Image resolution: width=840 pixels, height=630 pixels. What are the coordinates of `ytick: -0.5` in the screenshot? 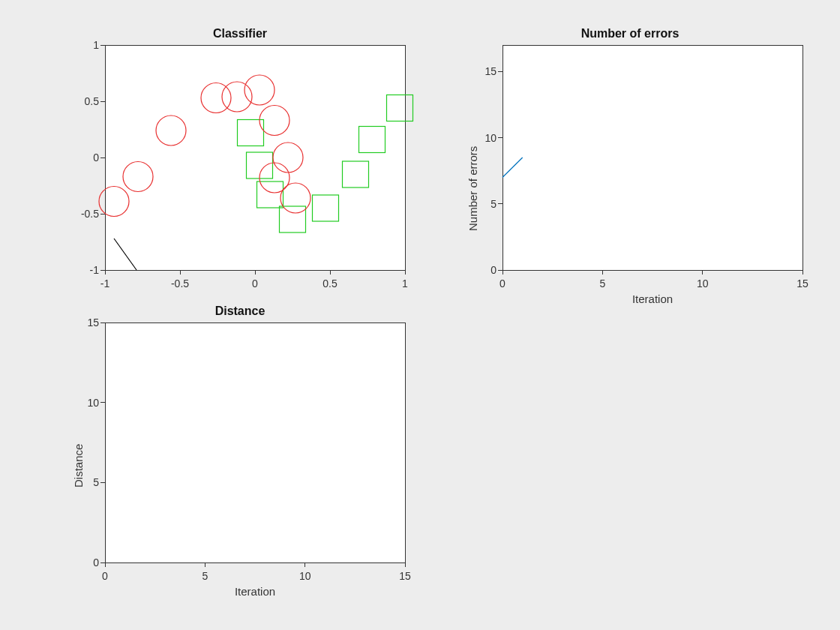 It's located at (87, 214).